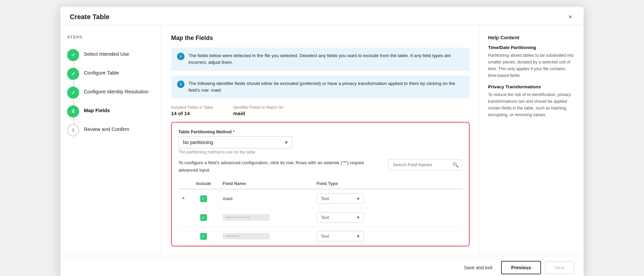 The width and height of the screenshot is (644, 276). I want to click on checkbox-checked-1: ✓, so click(204, 199).